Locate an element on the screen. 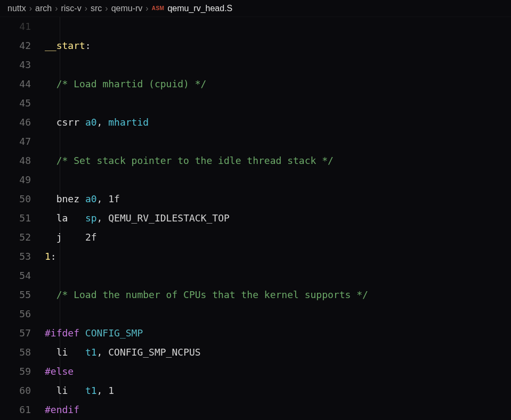  breadcrumb-item-1: arch is located at coordinates (44, 9).